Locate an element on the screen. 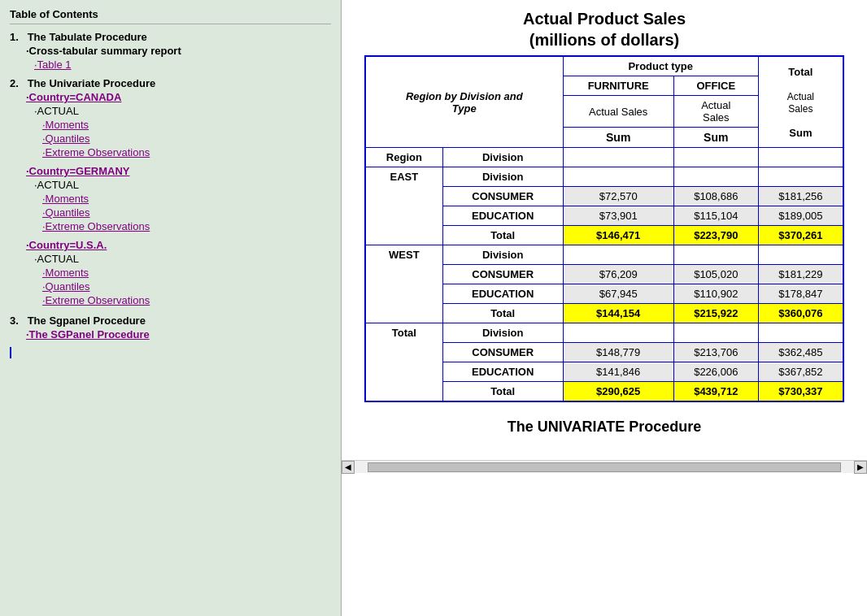 The height and width of the screenshot is (616, 867). report-title-line1: Actual Product Sales is located at coordinates (604, 19).